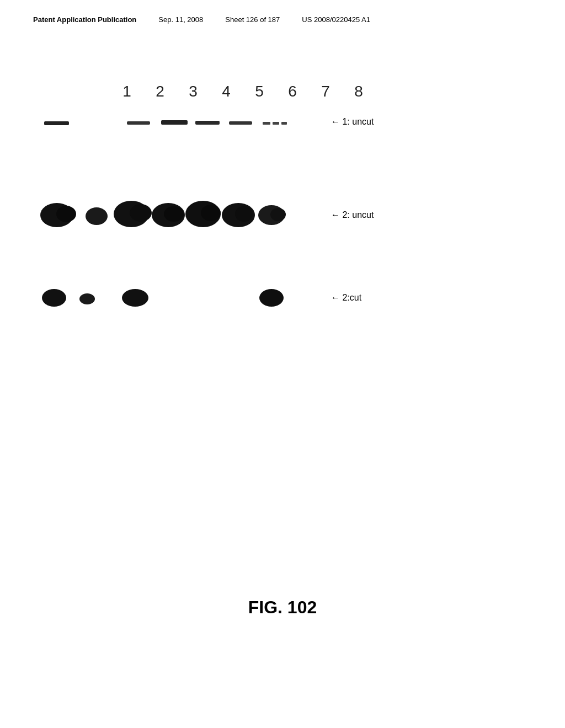 This screenshot has width=565, height=728. I want to click on lane-4: 4, so click(226, 92).